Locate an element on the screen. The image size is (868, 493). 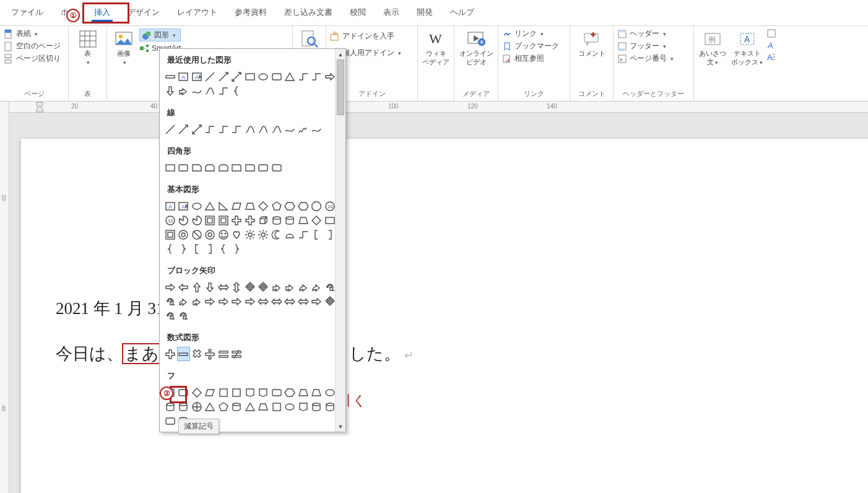
tab-home: ホー is located at coordinates (69, 13).